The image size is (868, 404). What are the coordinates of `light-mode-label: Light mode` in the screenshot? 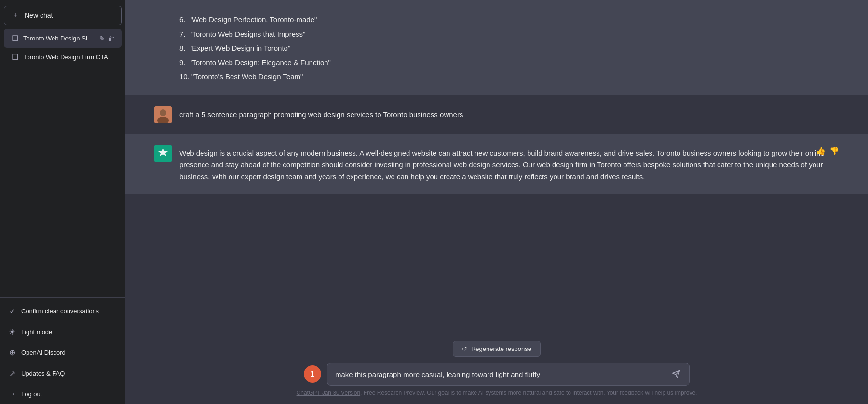 It's located at (37, 332).